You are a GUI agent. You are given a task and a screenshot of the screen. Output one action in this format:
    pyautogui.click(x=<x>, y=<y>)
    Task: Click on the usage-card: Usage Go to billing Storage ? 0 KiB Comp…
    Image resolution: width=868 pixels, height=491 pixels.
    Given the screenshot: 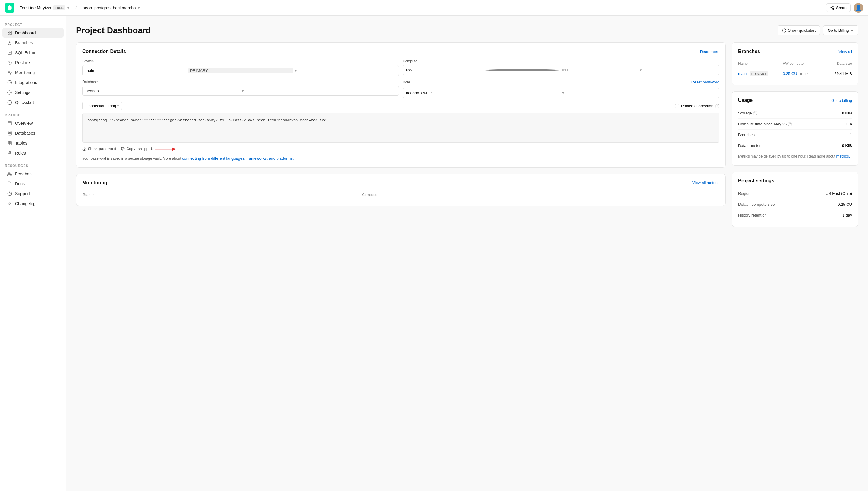 What is the action you would take?
    pyautogui.click(x=795, y=128)
    